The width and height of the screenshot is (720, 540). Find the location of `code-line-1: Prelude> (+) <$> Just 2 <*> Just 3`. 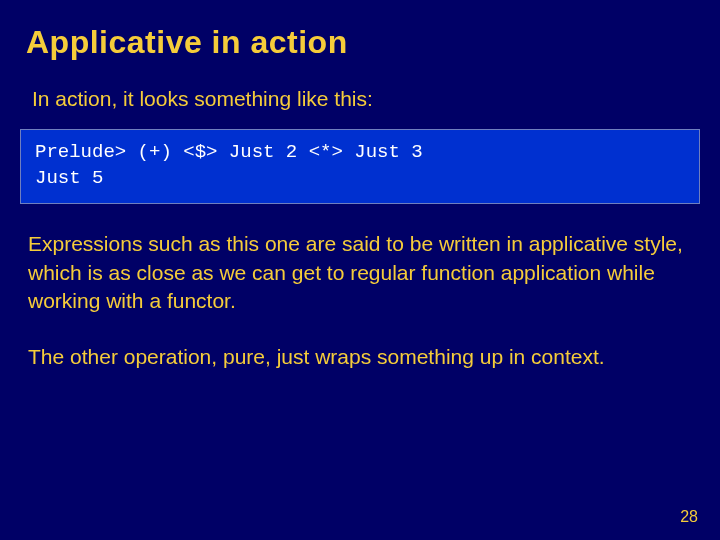

code-line-1: Prelude> (+) <$> Just 2 <*> Just 3 is located at coordinates (229, 152).